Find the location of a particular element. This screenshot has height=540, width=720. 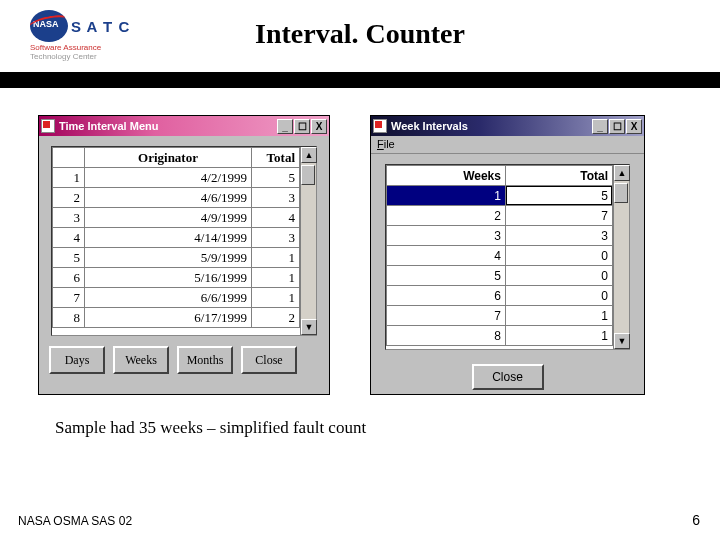

col-weeks: Weeks is located at coordinates (446, 176).